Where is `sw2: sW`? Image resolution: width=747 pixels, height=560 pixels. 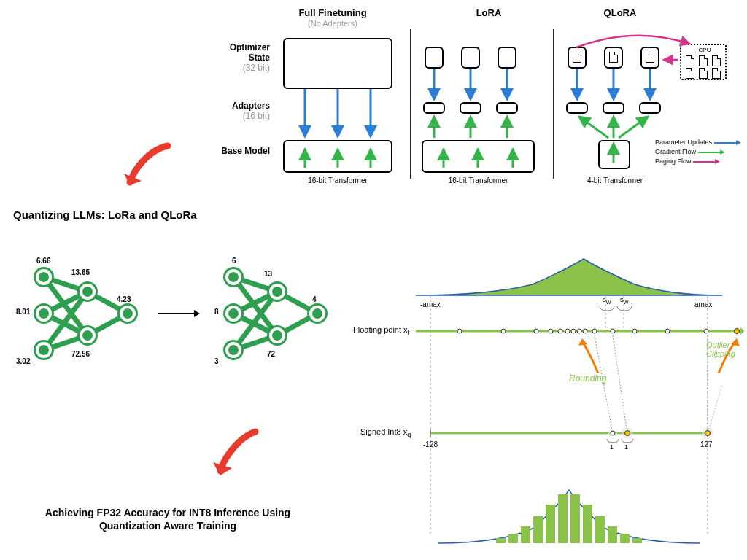 sw2: sW is located at coordinates (624, 300).